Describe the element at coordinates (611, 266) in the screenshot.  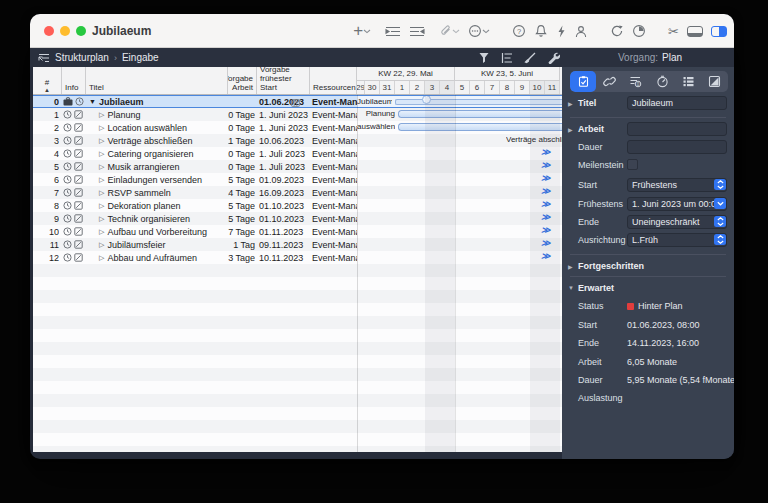
I see `fortgeschritten-section-label: Fortgeschritten` at that location.